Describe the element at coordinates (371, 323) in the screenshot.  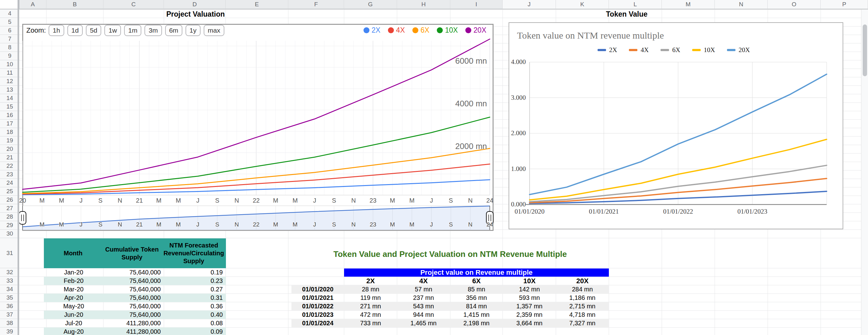
I see `table-cell: 733 mn` at that location.